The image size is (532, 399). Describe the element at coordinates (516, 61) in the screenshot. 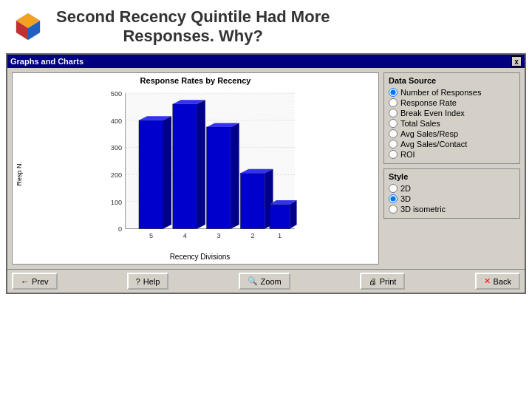

I see `dialog-close-button: x` at that location.